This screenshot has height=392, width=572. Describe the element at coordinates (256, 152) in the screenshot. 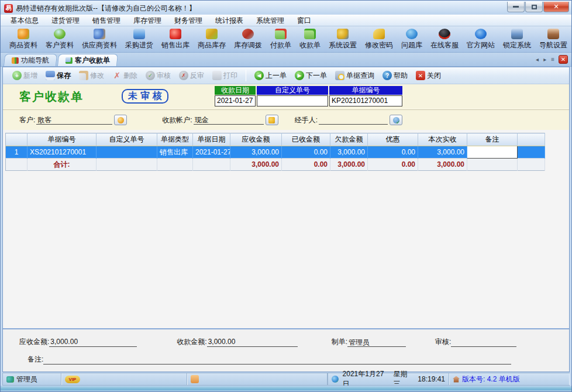

I see `cell-receivable: 3,000.00` at that location.